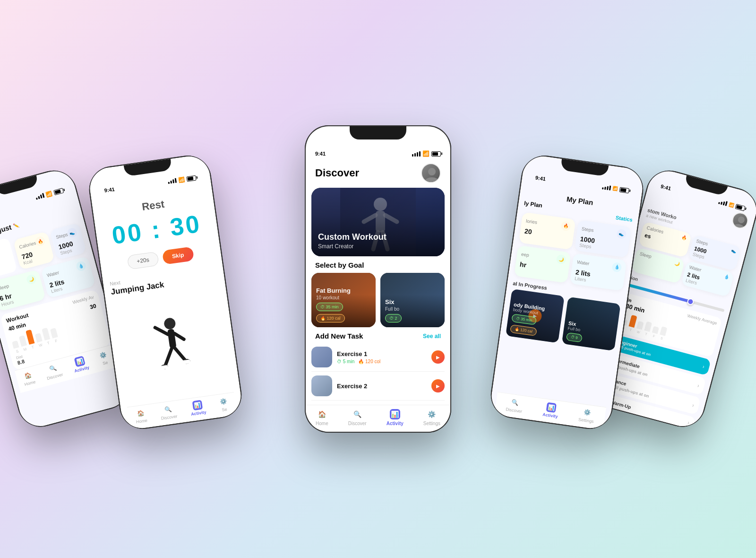 The height and width of the screenshot is (558, 756). Describe the element at coordinates (412, 309) in the screenshot. I see `sixpack-sub: Full bo` at that location.